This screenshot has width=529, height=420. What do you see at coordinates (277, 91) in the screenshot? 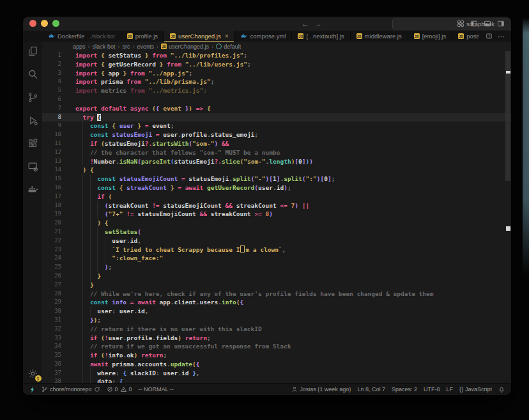
I see `code-line: 5import metrics from "../metrics.js";` at bounding box center [277, 91].